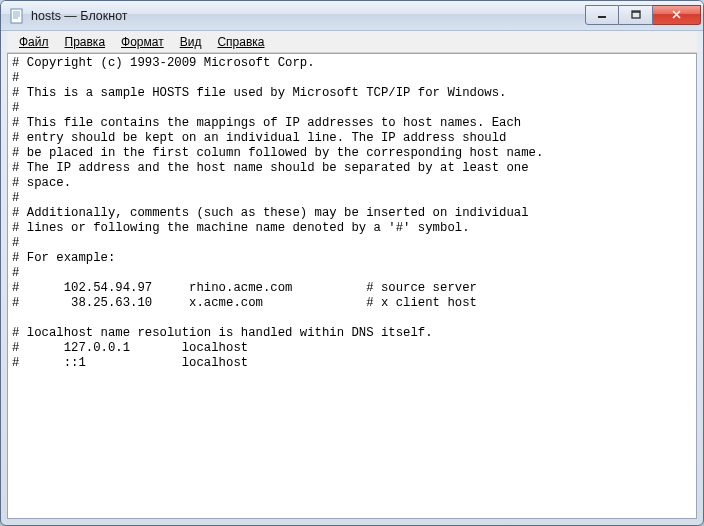  What do you see at coordinates (86, 42) in the screenshot?
I see `menu-edit: Правка` at bounding box center [86, 42].